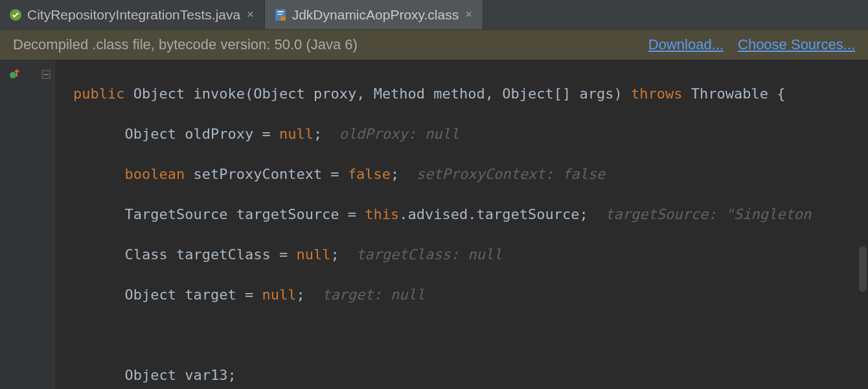 The width and height of the screenshot is (868, 389). I want to click on tab-jdk-dynamic-aop-proxy: JdkDynamicAopProxy.class ×, so click(374, 14).